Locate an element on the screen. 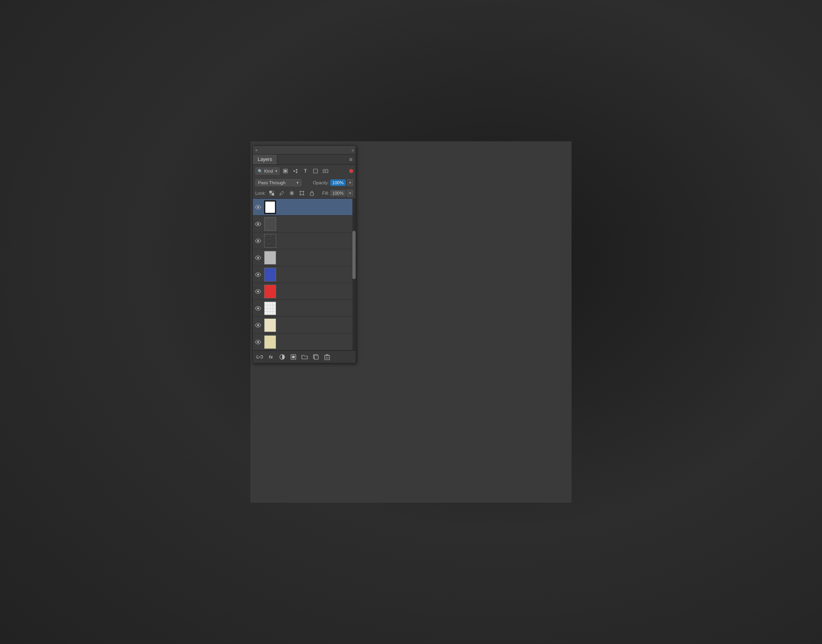 Image resolution: width=822 pixels, height=644 pixels. opacity-chevron-button: ▾ is located at coordinates (350, 183).